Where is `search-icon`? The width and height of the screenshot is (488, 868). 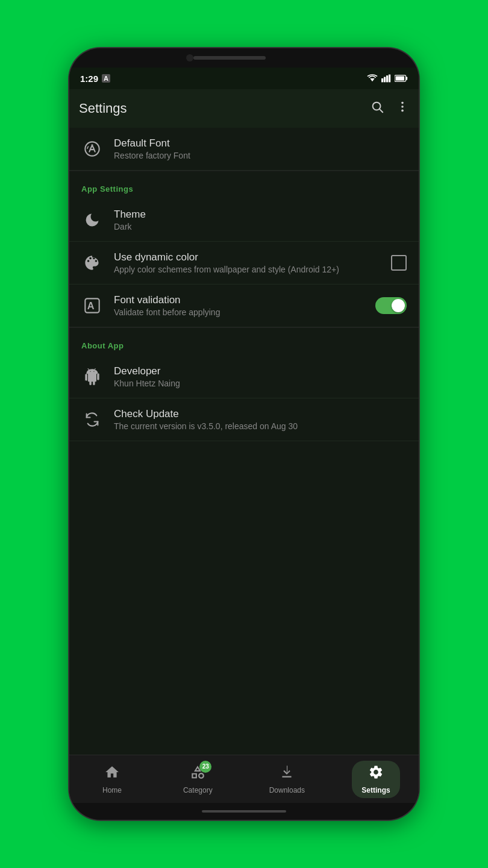
search-icon is located at coordinates (377, 108).